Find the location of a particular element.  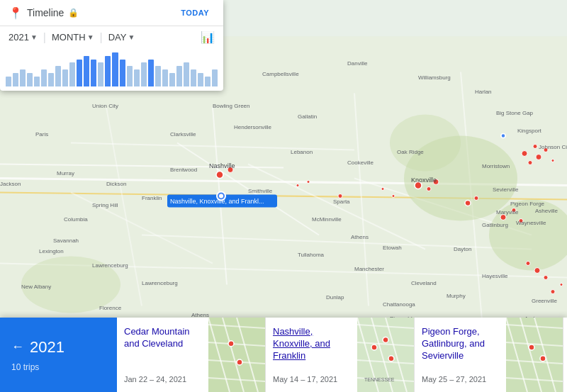

svg-text: Cleveland is located at coordinates (424, 284).